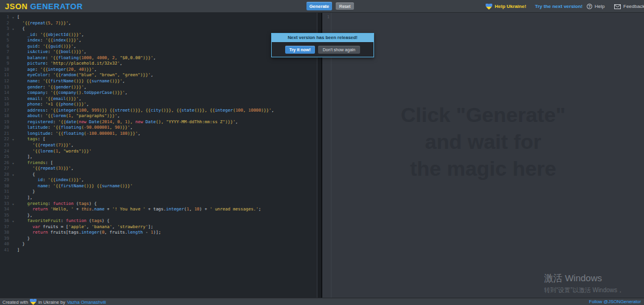 The image size is (644, 305). Describe the element at coordinates (5, 88) in the screenshot. I see `line-number: 13` at that location.